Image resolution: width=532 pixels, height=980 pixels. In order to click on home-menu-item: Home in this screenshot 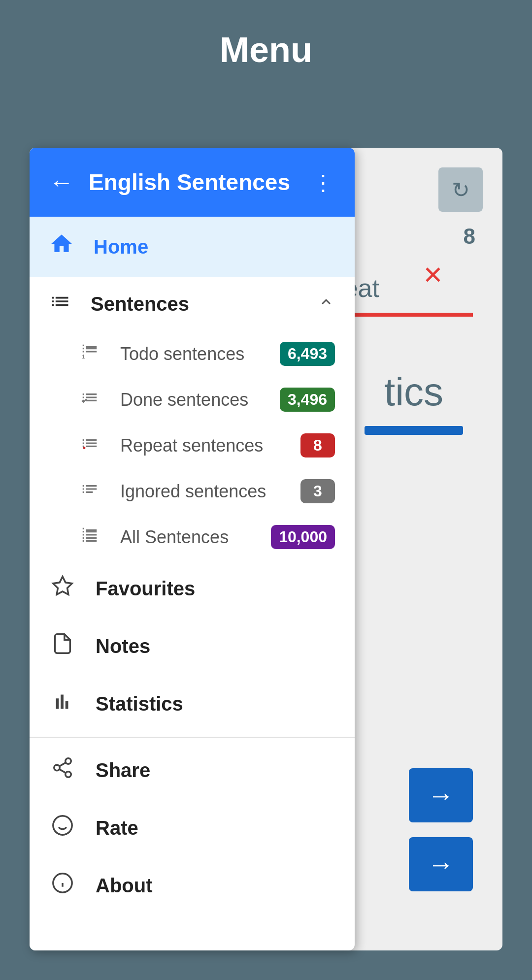, I will do `click(192, 247)`.